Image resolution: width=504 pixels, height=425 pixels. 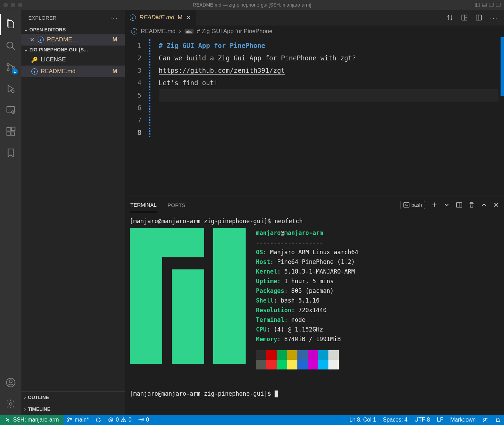 I want to click on accounts-icon, so click(x=11, y=383).